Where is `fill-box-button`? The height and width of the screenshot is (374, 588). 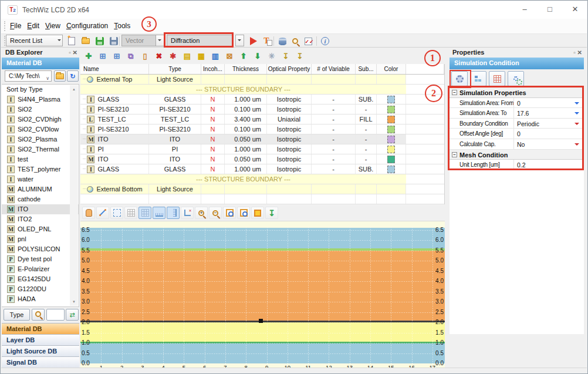
fill-box-button is located at coordinates (258, 213).